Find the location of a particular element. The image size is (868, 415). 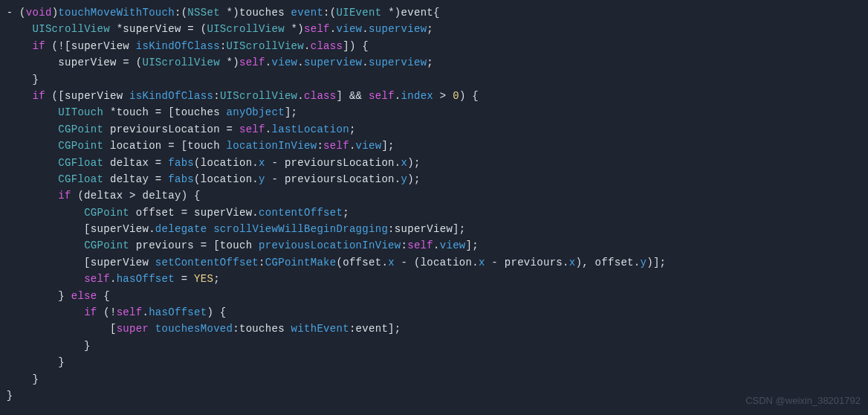

code-token: delegate is located at coordinates (181, 229).